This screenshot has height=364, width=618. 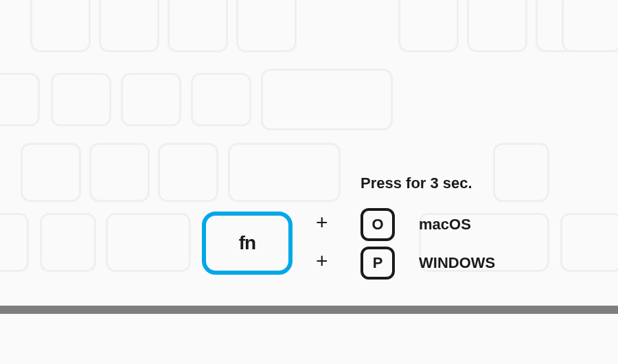 What do you see at coordinates (378, 263) in the screenshot?
I see `key-p-label: P` at bounding box center [378, 263].